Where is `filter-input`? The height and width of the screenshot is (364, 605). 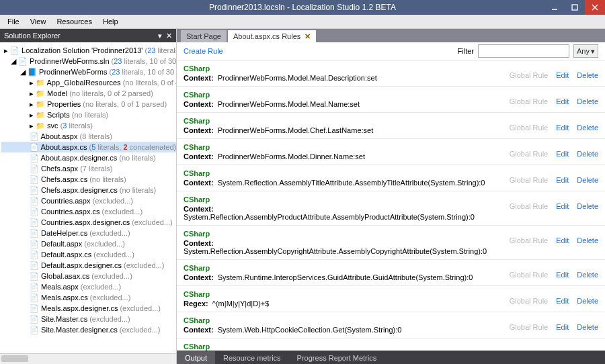 filter-input is located at coordinates (524, 51).